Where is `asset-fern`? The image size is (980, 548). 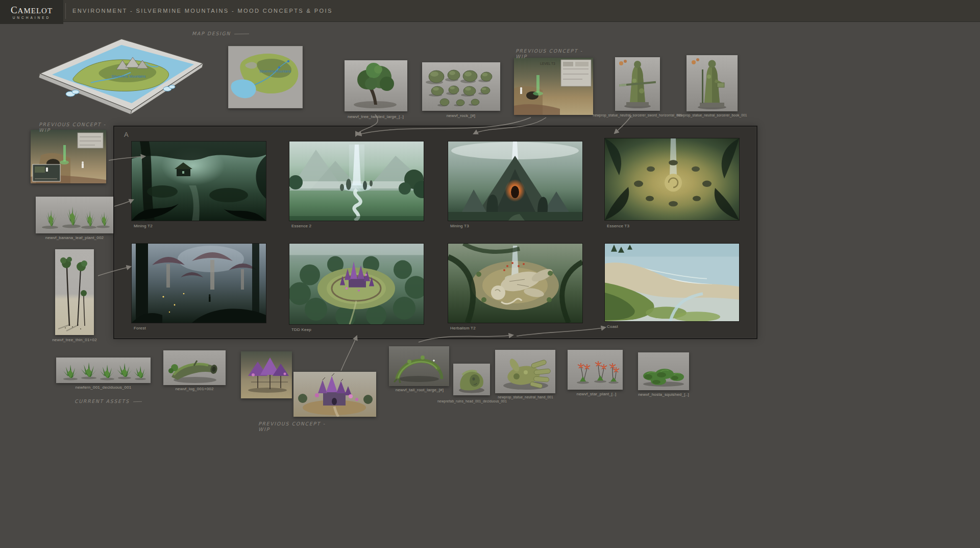 asset-fern is located at coordinates (103, 370).